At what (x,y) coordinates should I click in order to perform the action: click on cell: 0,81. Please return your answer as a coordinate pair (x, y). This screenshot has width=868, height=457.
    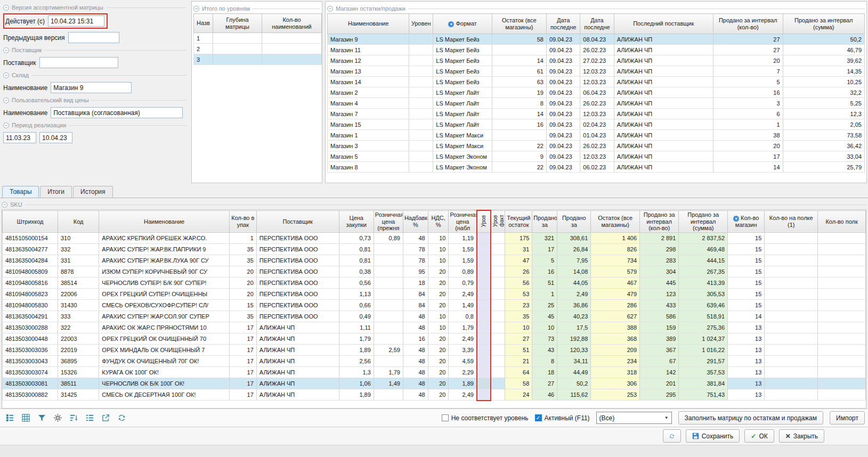
    Looking at the image, I should click on (356, 261).